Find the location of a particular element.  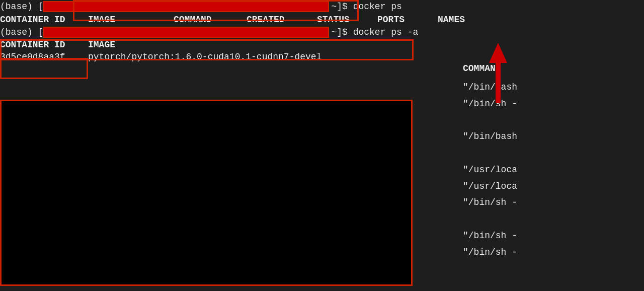

arrow-annotation is located at coordinates (498, 73).